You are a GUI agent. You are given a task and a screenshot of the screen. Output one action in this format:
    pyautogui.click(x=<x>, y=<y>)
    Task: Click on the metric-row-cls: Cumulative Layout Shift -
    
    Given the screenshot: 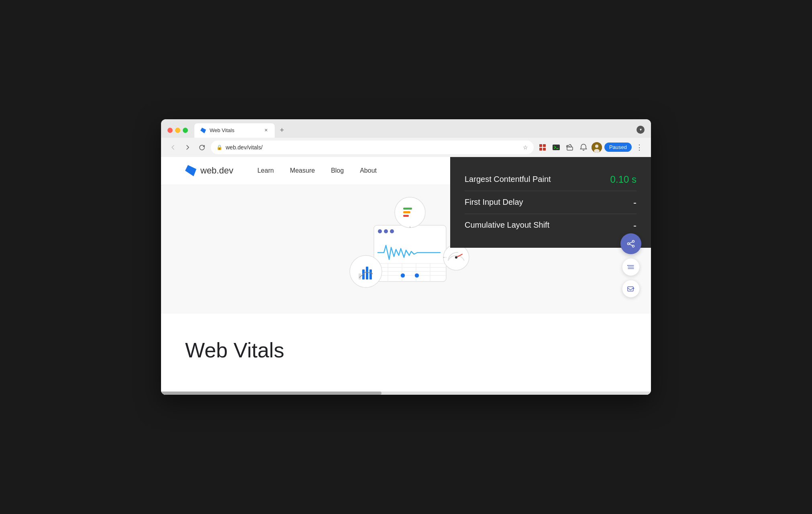 What is the action you would take?
    pyautogui.click(x=551, y=225)
    